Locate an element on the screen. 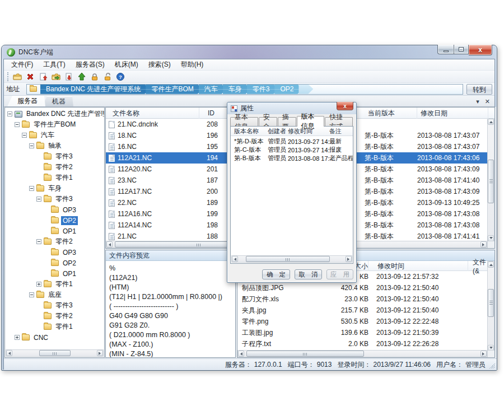 This screenshot has height=420, width=504. attachment-row: 配刀文件.xls23.0 KB2013-09-12 21:50:40 is located at coordinates (362, 299).